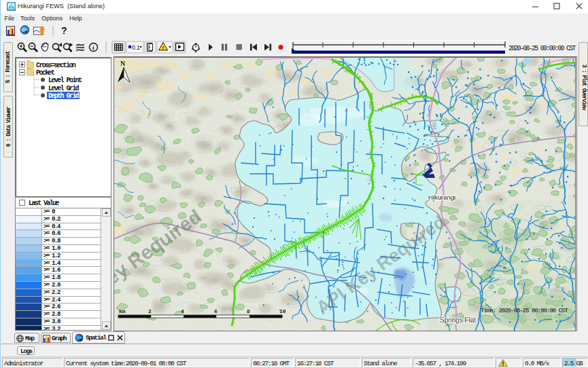  Describe the element at coordinates (182, 311) in the screenshot. I see `svg-text: 4` at that location.